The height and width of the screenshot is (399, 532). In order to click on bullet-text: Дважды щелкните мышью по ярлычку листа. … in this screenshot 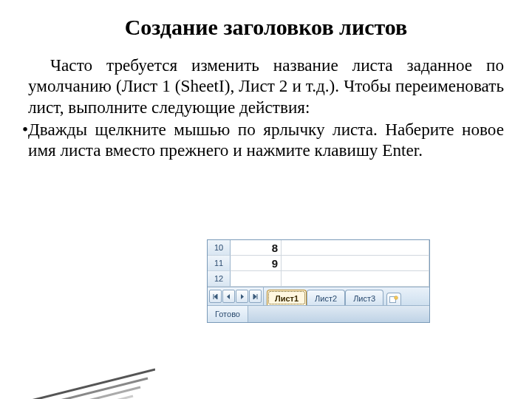, I will do `click(266, 140)`.